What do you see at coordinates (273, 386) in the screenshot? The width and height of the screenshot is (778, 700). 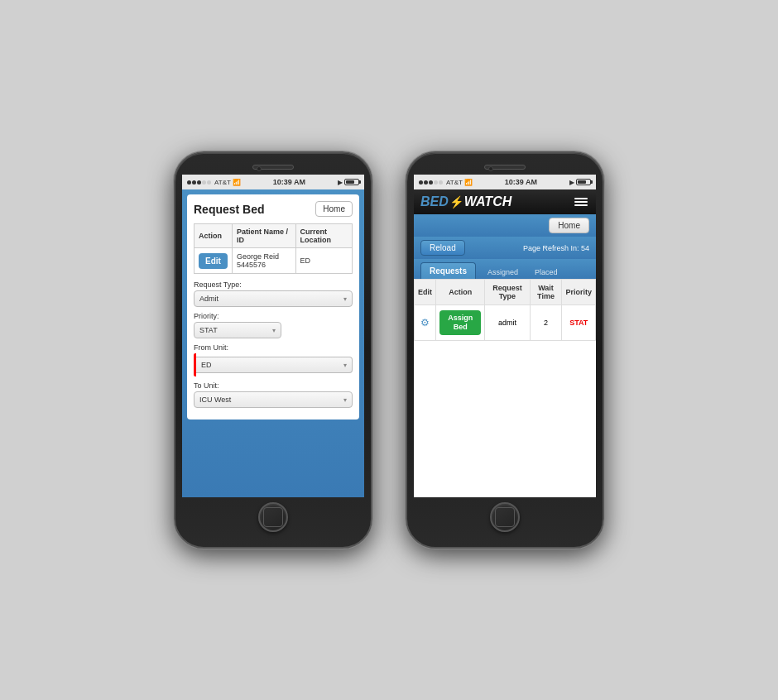 I see `to-unit-label: To Unit:` at bounding box center [273, 386].